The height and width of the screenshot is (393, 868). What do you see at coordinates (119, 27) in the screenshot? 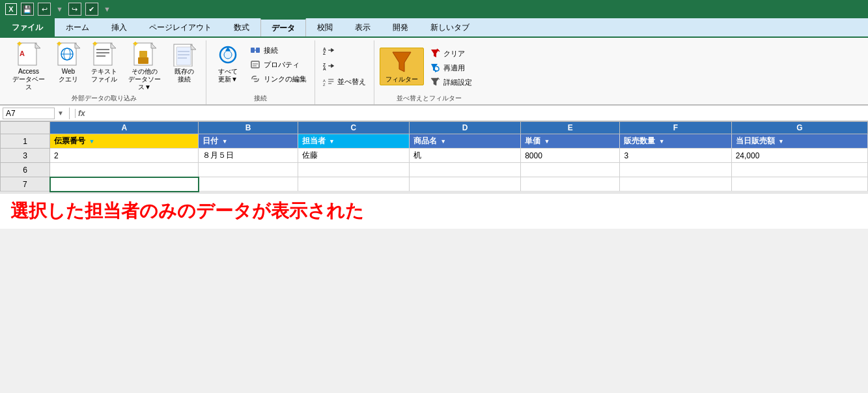
I see `tab-insert: 挿入` at bounding box center [119, 27].